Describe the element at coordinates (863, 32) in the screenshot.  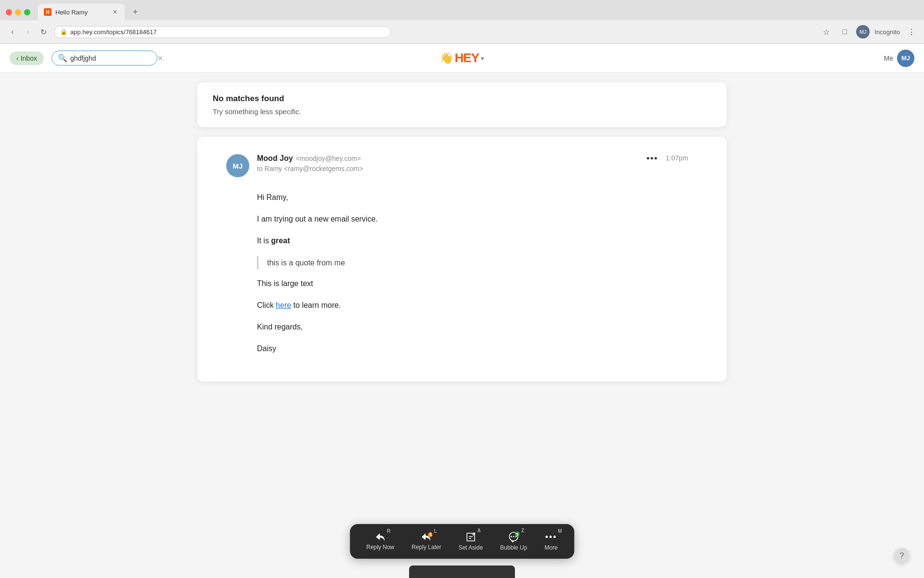
I see `profile-initials: MJ` at that location.